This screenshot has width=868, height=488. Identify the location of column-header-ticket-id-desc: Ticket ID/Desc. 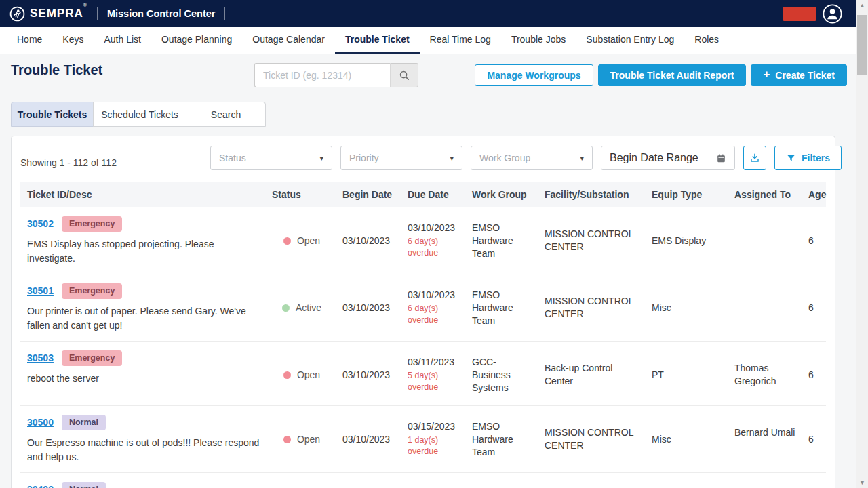
(149, 195).